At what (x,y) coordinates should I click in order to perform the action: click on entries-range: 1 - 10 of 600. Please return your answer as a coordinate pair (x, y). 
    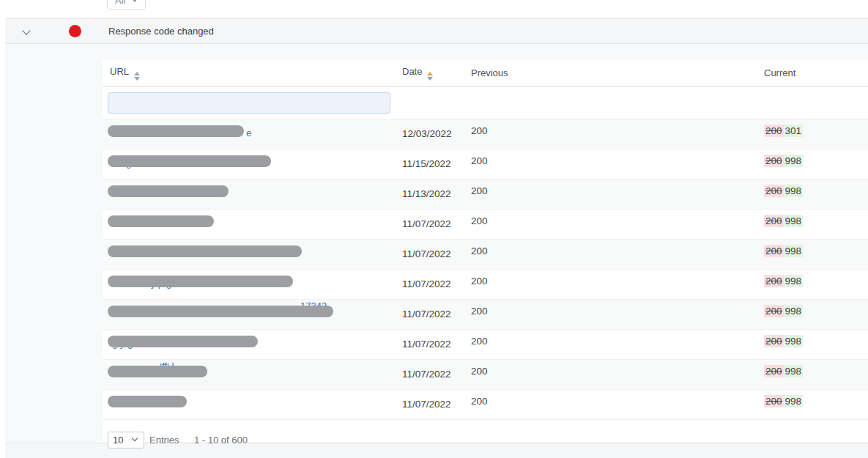
    Looking at the image, I should click on (221, 440).